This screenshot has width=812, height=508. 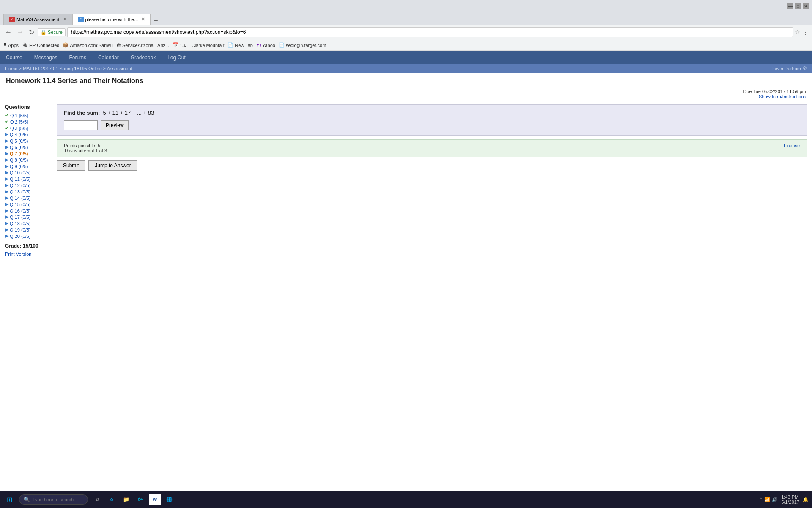 I want to click on new-tab-button: +, so click(x=156, y=21).